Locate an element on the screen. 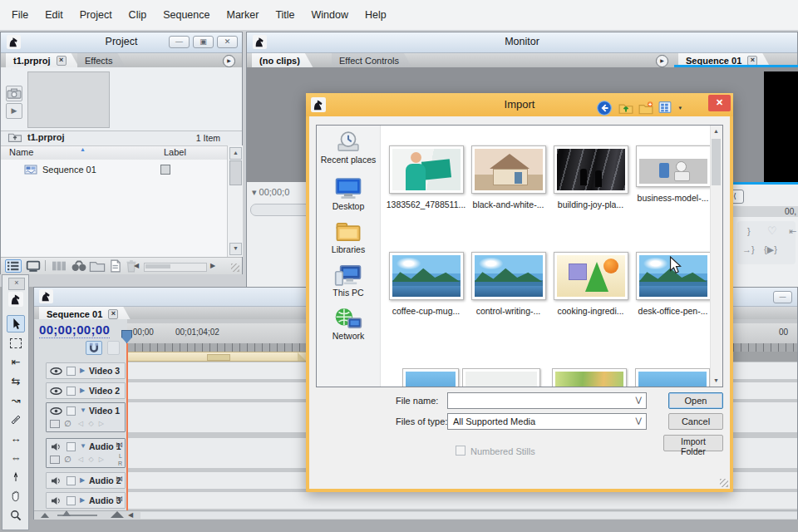  tab-effects: Effects is located at coordinates (101, 61).